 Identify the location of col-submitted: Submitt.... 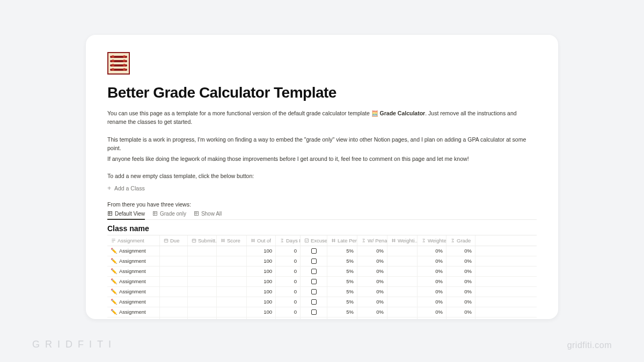
(202, 240).